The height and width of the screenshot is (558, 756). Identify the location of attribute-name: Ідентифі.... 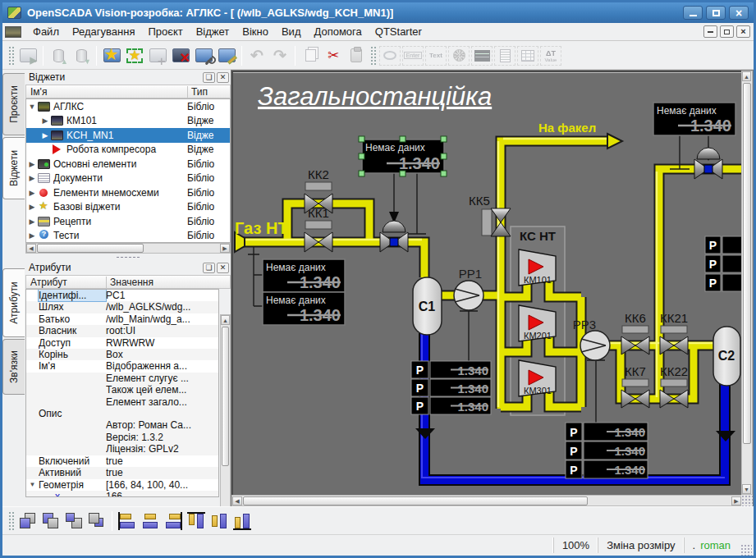
(72, 295).